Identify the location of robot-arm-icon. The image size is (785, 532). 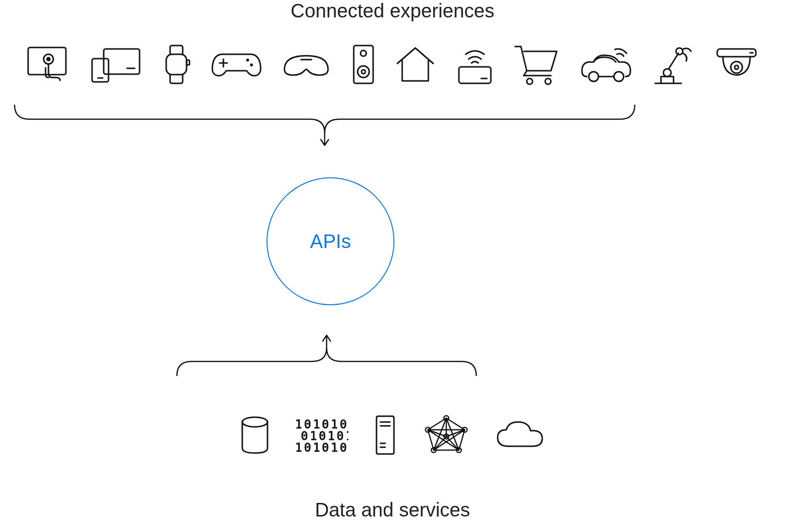
(674, 65).